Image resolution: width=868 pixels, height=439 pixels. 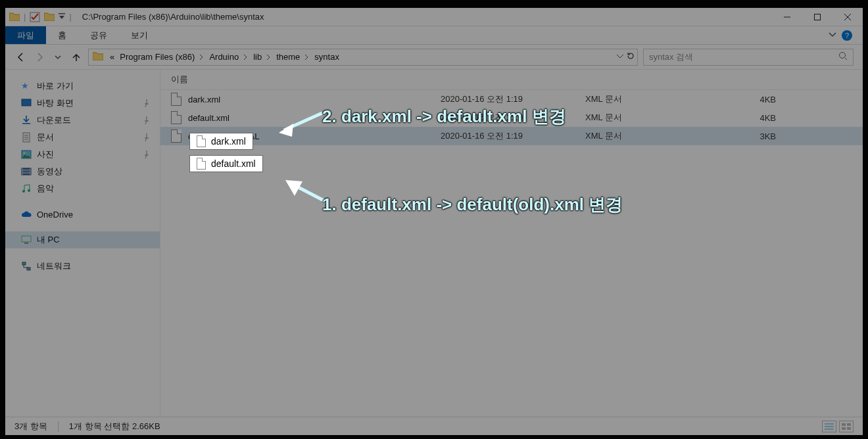 What do you see at coordinates (83, 172) in the screenshot?
I see `sidebar-videos: 동영상` at bounding box center [83, 172].